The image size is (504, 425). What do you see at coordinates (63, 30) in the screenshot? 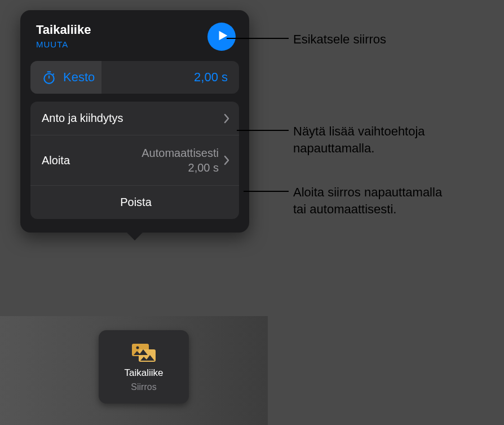
I see `transition-name-title: Taikaliike` at bounding box center [63, 30].